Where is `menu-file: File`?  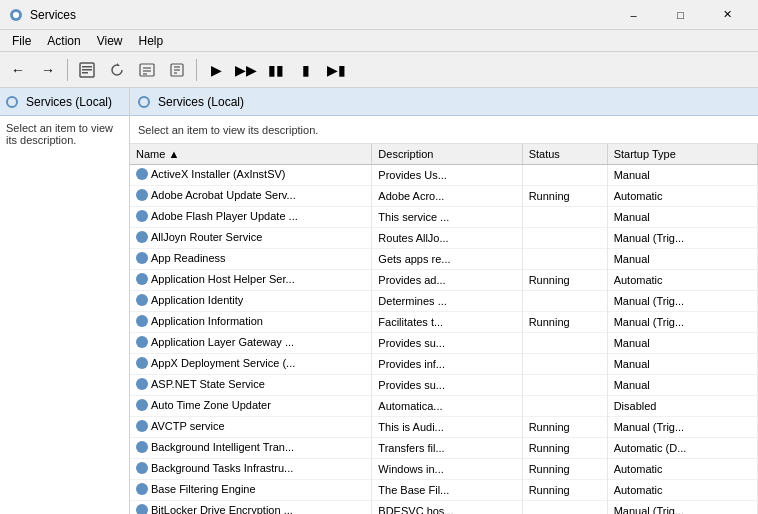 menu-file: File is located at coordinates (22, 41).